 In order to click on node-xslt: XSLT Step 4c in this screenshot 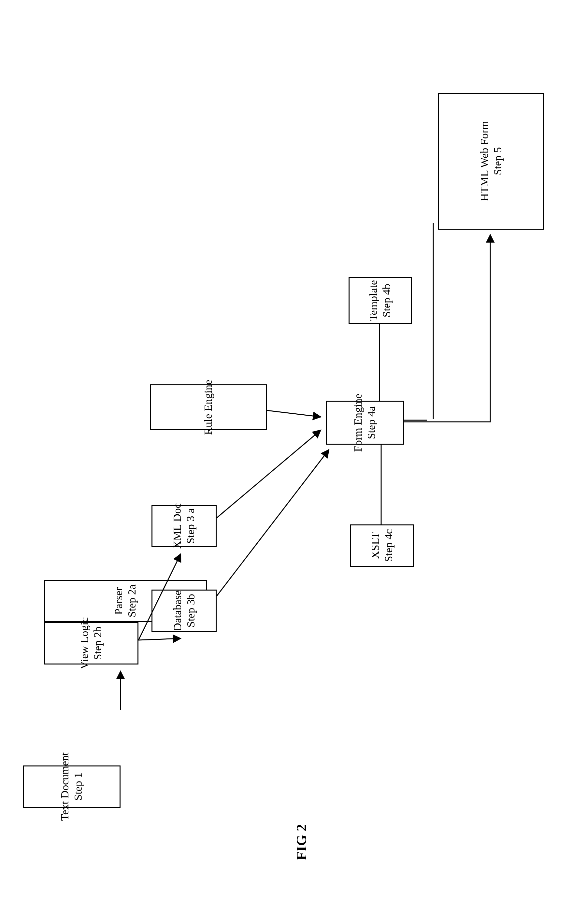, I will do `click(382, 546)`.